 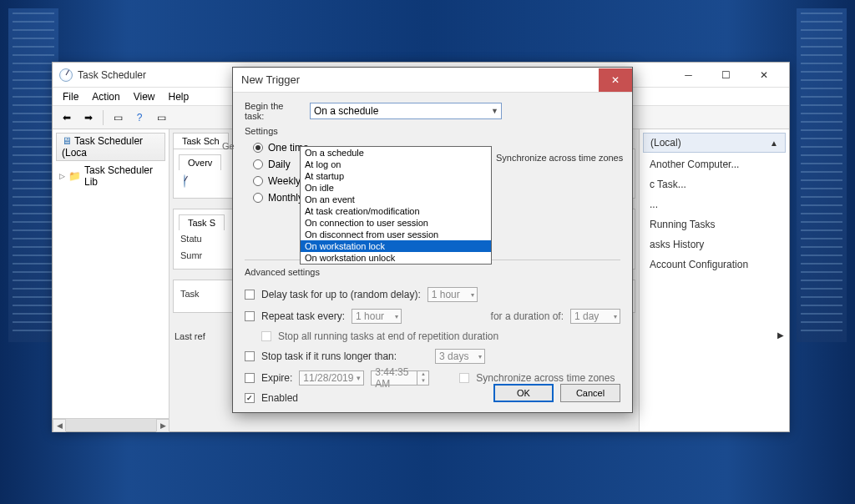 I want to click on action-running-tasks: Running Tasks, so click(x=715, y=224).